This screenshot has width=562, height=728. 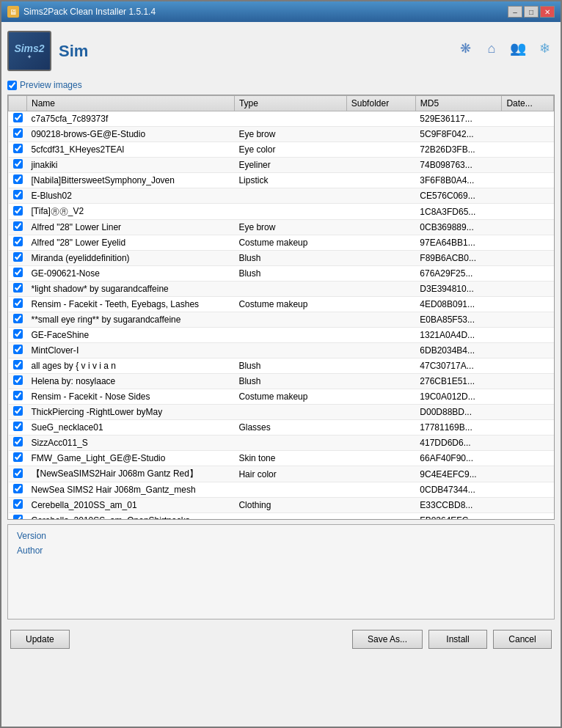 What do you see at coordinates (282, 517) in the screenshot?
I see `table-row: Cerebella_2010SS_am_OpenShirtnecks...FB0…` at bounding box center [282, 517].